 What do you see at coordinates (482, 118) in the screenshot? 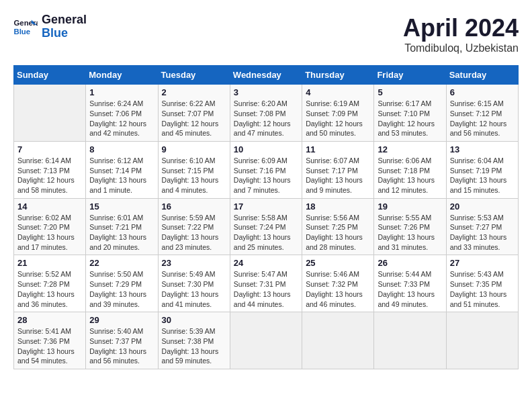
I see `day-info: Sunrise: 6:15 AMSunset: 7:12 PMDaylight:…` at bounding box center [482, 118].